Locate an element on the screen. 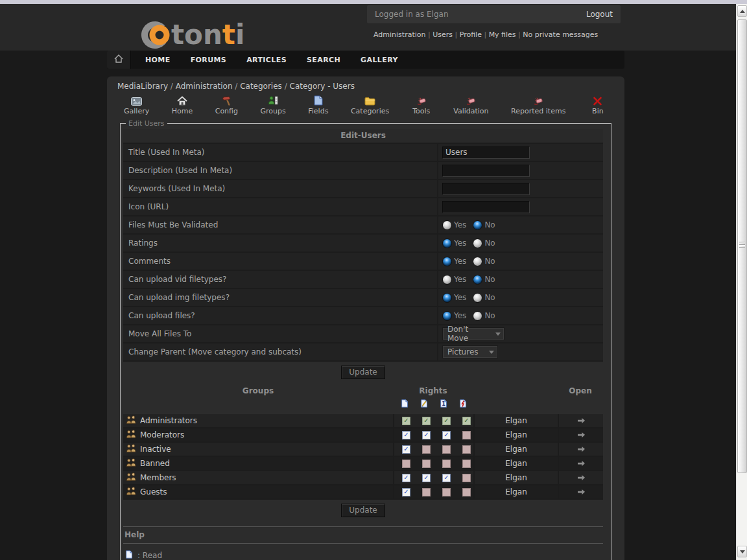  group-name: Banned is located at coordinates (155, 463).